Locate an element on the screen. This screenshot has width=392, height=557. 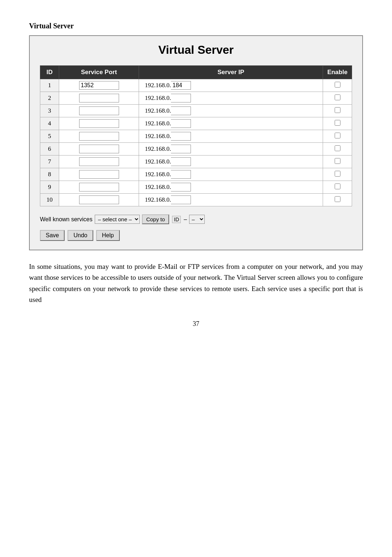
ip-prefix-1: 192.168.0. is located at coordinates (158, 85).